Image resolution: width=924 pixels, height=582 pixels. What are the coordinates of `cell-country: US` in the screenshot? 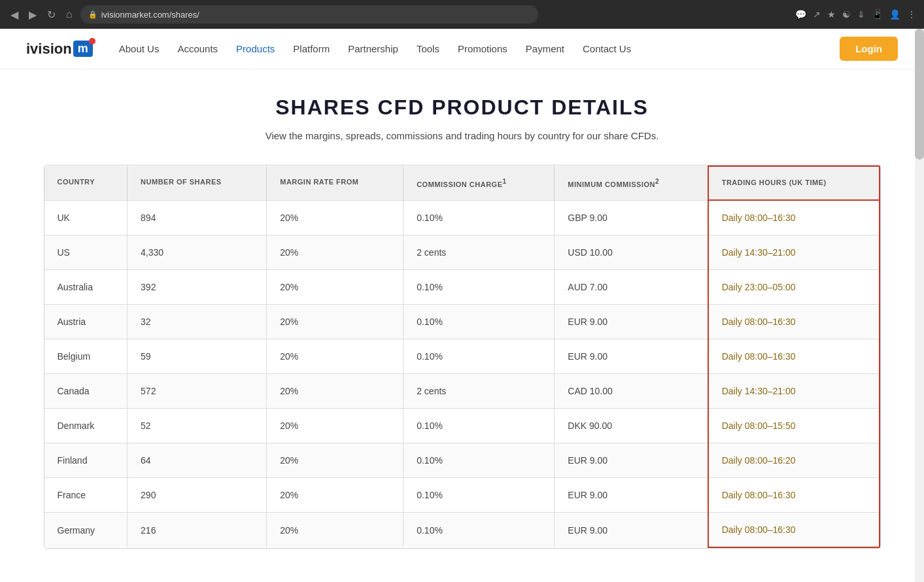 It's located at (86, 252).